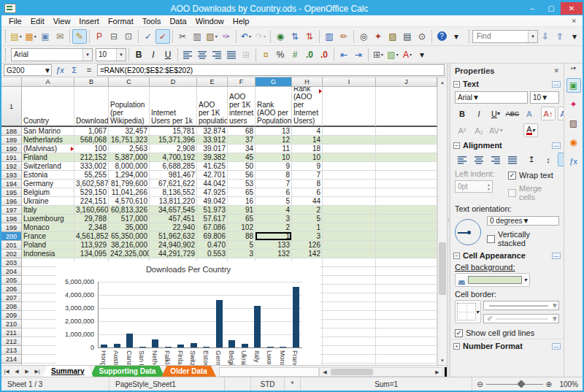 The width and height of the screenshot is (584, 392). Describe the element at coordinates (407, 315) in the screenshot. I see `cell-J209` at that location.